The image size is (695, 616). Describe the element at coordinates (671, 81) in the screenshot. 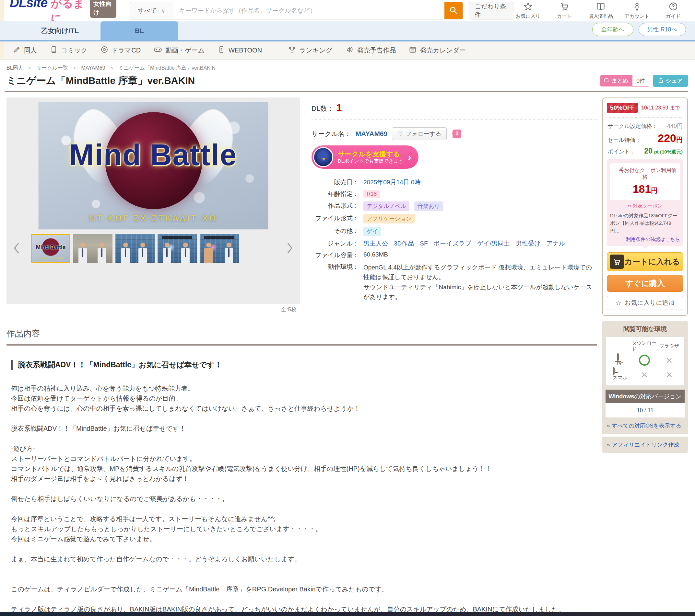

I see `share-button: シェア` at that location.